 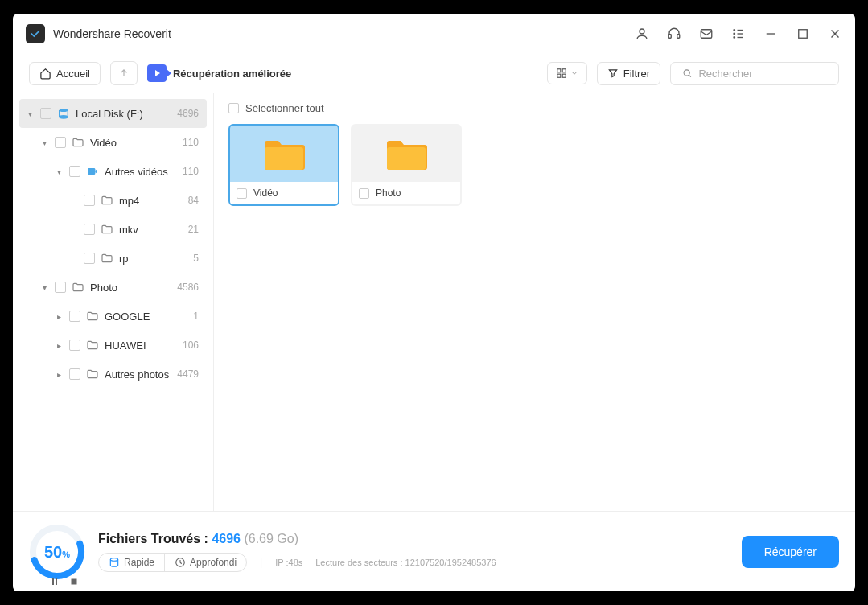 I want to click on mode-label: Récupération améliorée, so click(x=232, y=74).